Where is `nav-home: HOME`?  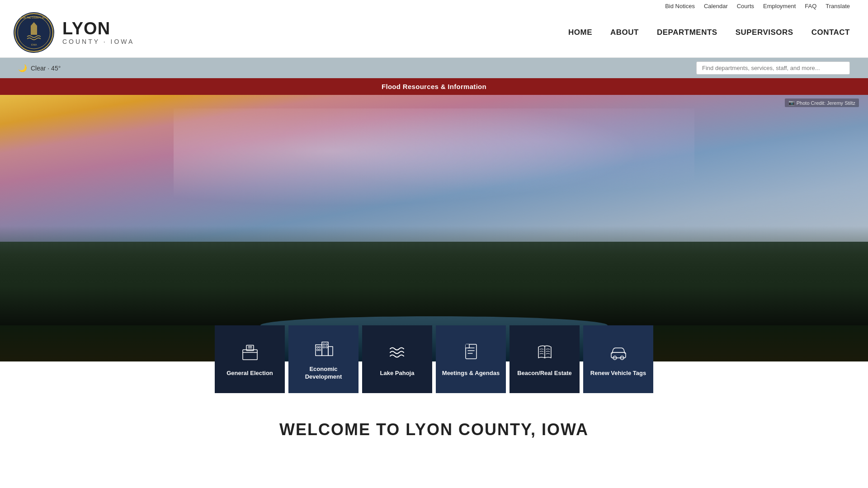
nav-home: HOME is located at coordinates (580, 33).